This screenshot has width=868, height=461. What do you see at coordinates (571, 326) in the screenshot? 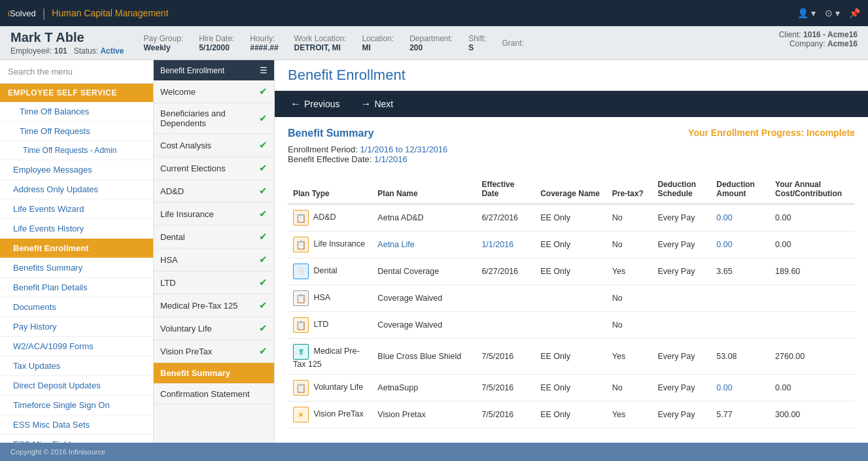
I see `cell-coverage-name` at bounding box center [571, 326].